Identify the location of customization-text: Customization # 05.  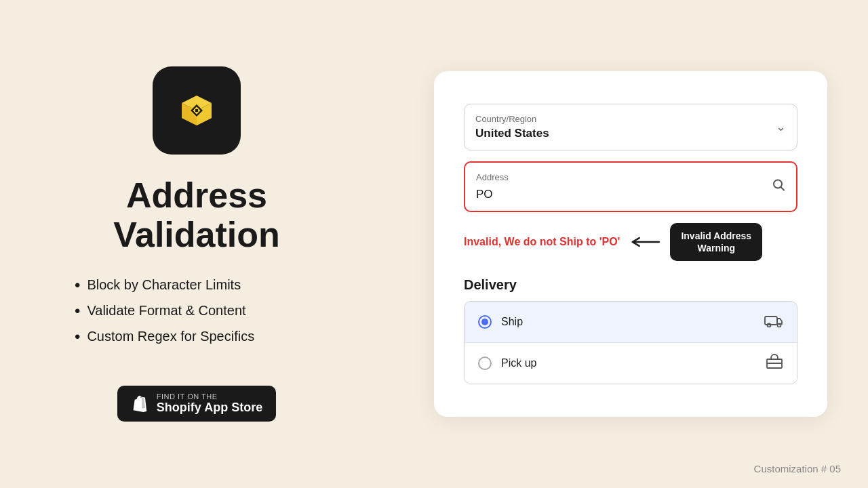
(797, 469).